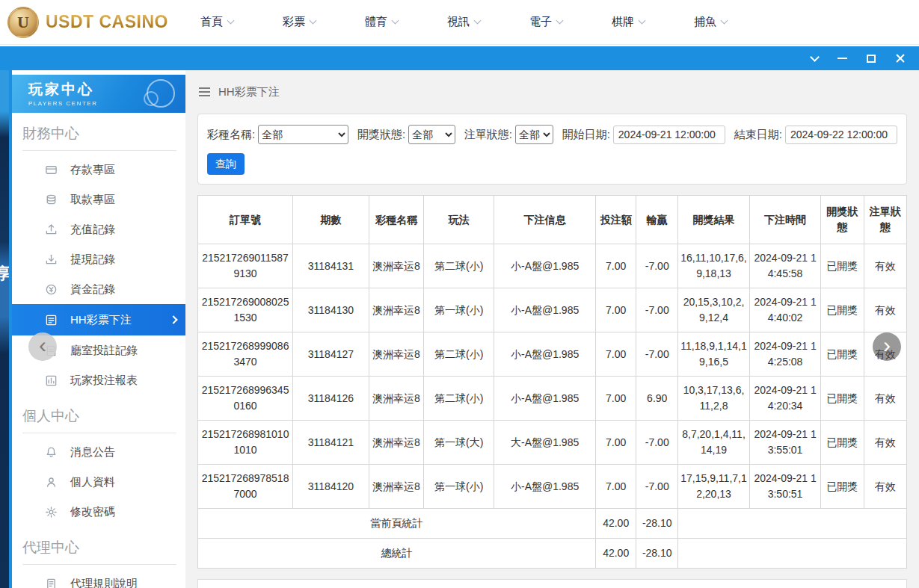 The width and height of the screenshot is (919, 588). Describe the element at coordinates (714, 442) in the screenshot. I see `table-cell: 8,7,20,1,4,11,14,19` at that location.